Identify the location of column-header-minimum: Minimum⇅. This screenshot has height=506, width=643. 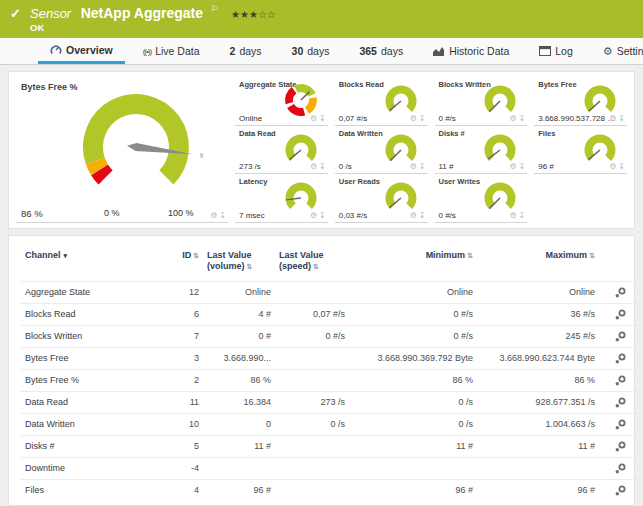
(413, 262).